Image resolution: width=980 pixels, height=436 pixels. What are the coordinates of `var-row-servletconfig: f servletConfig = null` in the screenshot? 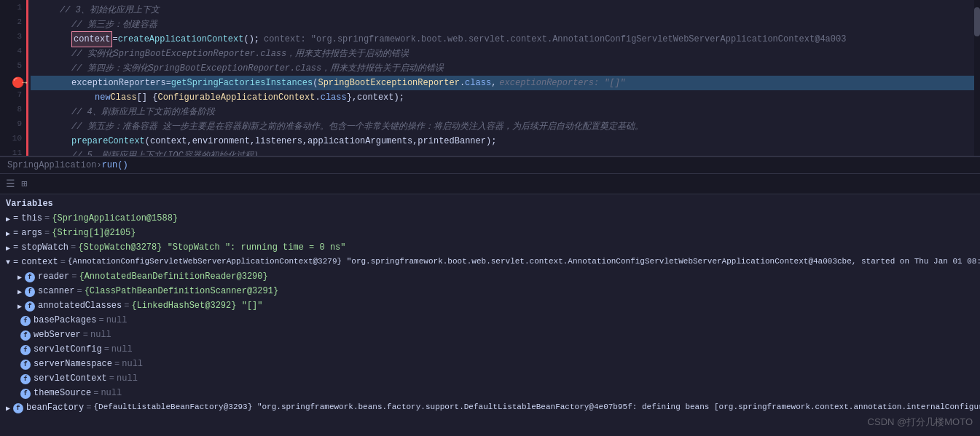 It's located at (490, 350).